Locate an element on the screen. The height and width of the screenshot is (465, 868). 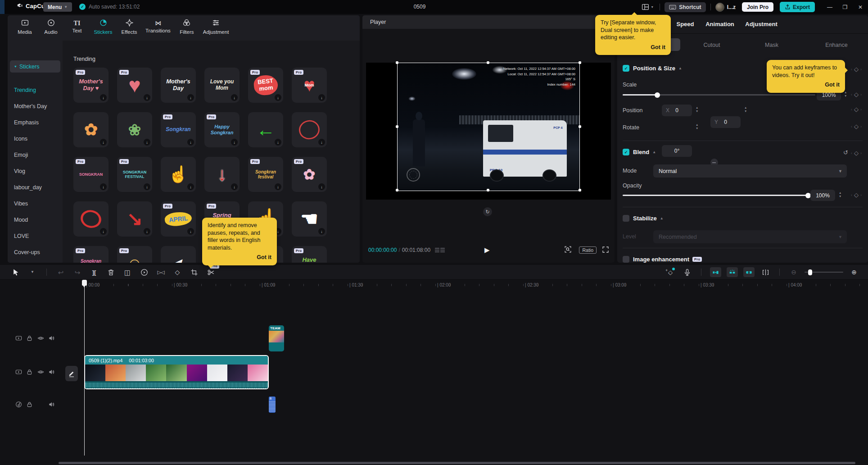
position-x-field: X 0 is located at coordinates (677, 110).